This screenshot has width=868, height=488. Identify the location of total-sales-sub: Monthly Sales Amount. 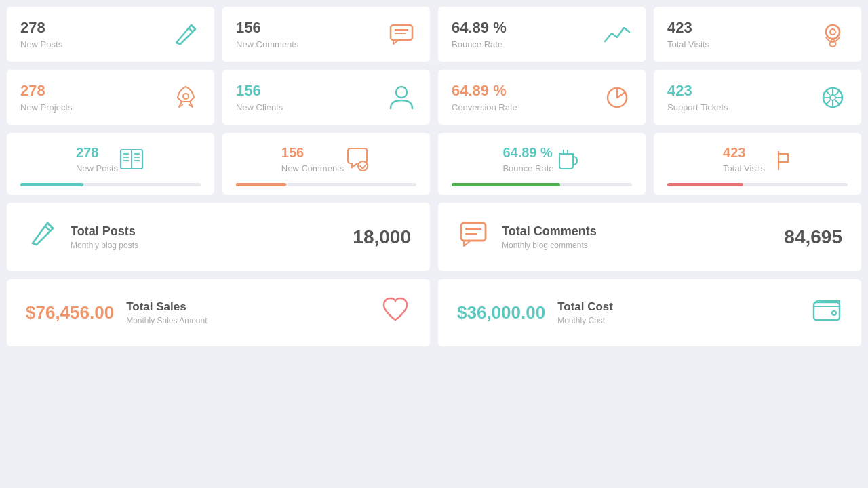
(167, 321).